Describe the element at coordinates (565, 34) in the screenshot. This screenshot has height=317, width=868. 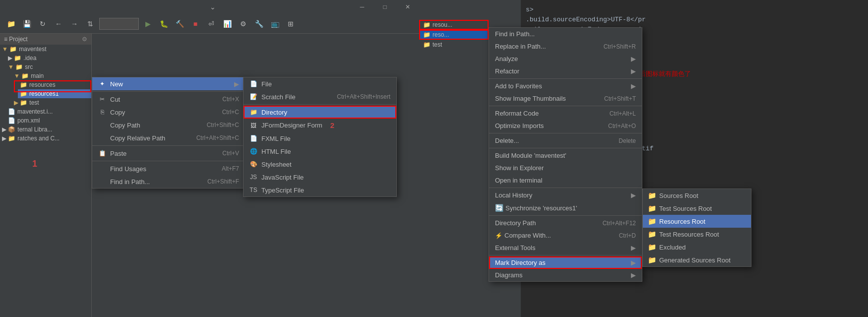
I see `rcm-find-in-path: Find in Path...` at that location.